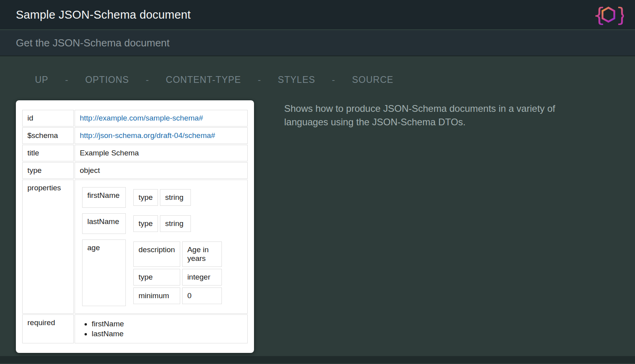 The width and height of the screenshot is (635, 364). Describe the element at coordinates (204, 80) in the screenshot. I see `nav-link-content-type: CONTENT-TYPE` at that location.